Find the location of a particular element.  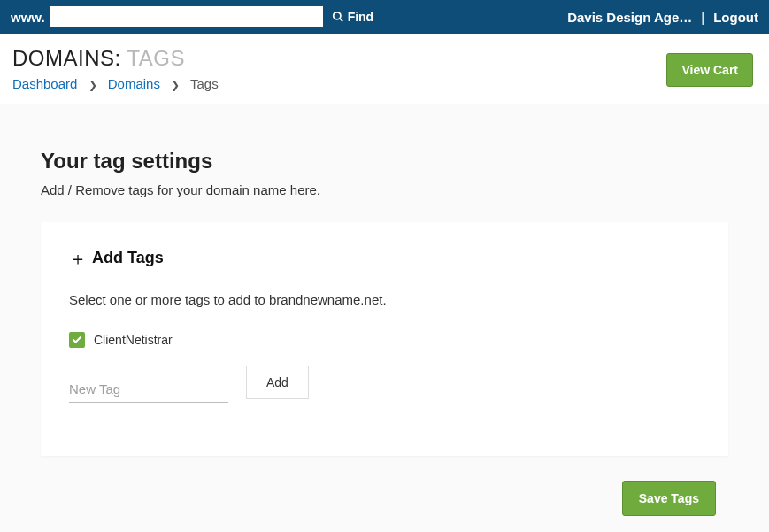

save-tags-button: Save Tags is located at coordinates (669, 498).